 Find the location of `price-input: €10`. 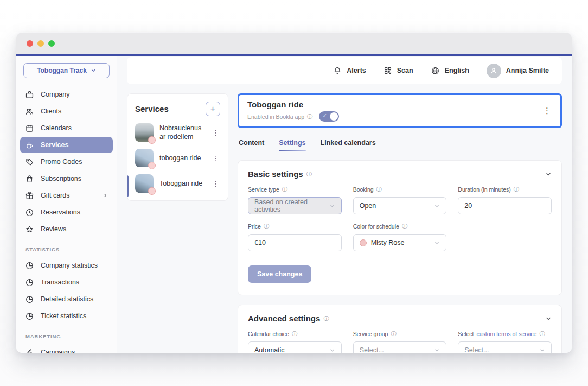

price-input: €10 is located at coordinates (295, 243).